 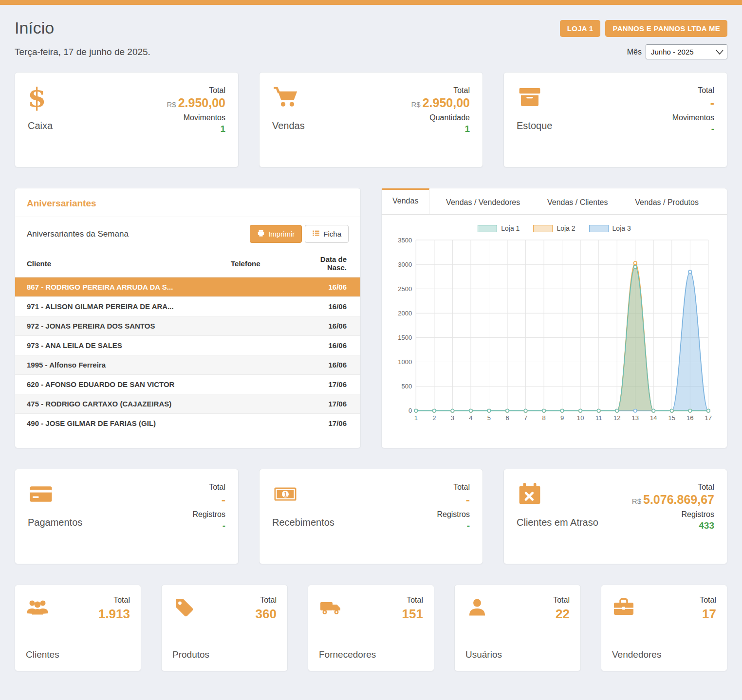 What do you see at coordinates (664, 628) in the screenshot?
I see `vendedores-card: Vendedores Total 17` at bounding box center [664, 628].